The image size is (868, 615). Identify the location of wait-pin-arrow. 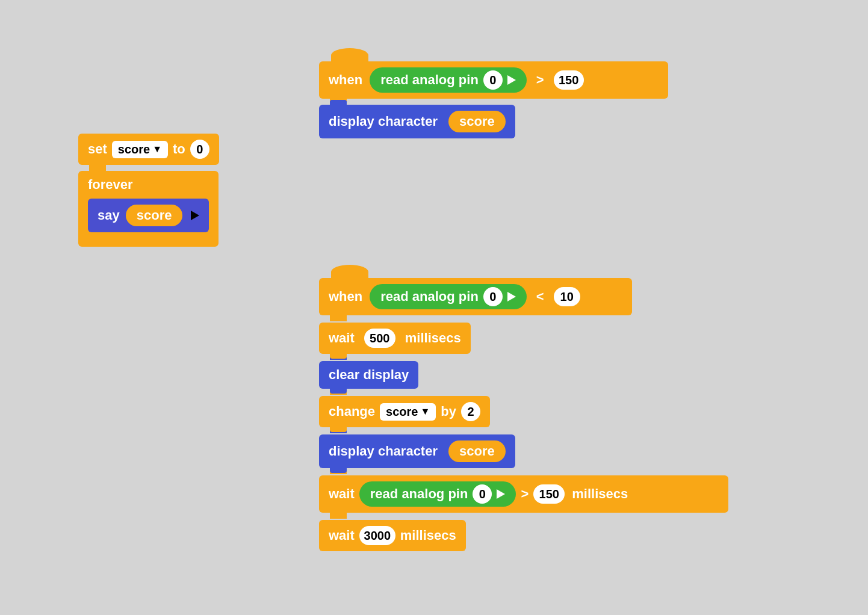
(501, 494).